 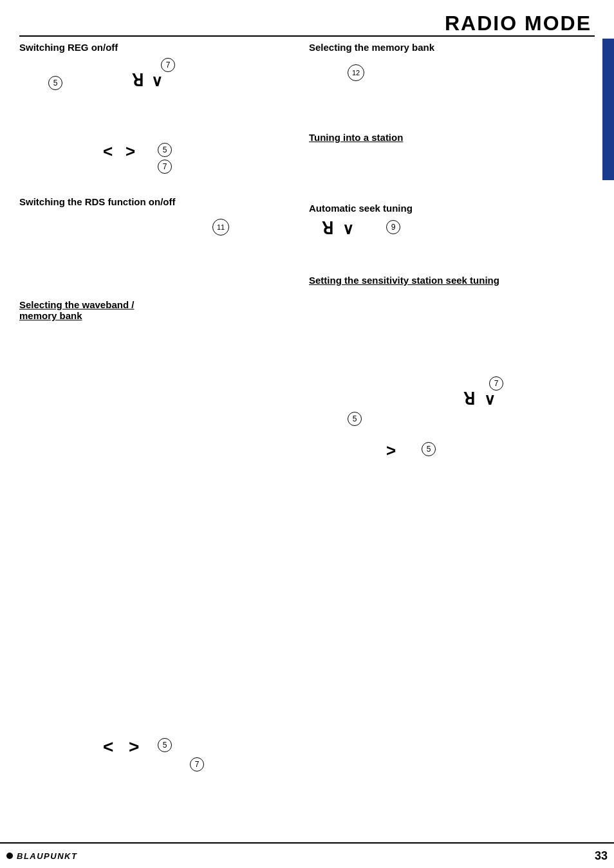 What do you see at coordinates (372, 77) in the screenshot?
I see `selecting-memory-diagram: 12` at bounding box center [372, 77].